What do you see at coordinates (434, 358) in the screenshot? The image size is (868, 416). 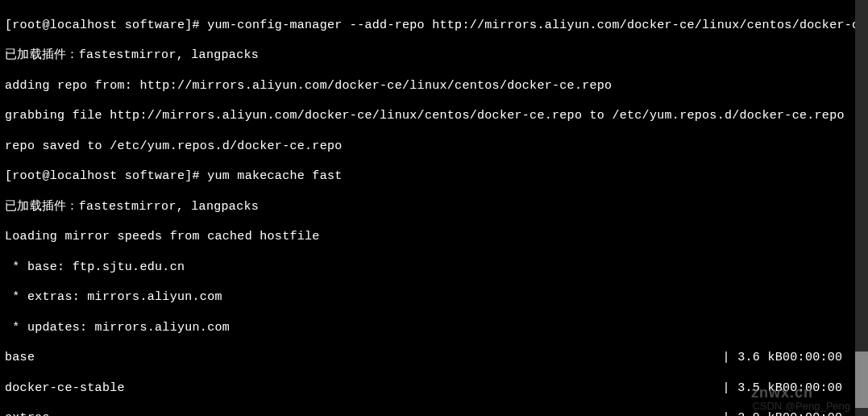 I see `repo-row: base| 3.6 kB00:00:00` at bounding box center [434, 358].